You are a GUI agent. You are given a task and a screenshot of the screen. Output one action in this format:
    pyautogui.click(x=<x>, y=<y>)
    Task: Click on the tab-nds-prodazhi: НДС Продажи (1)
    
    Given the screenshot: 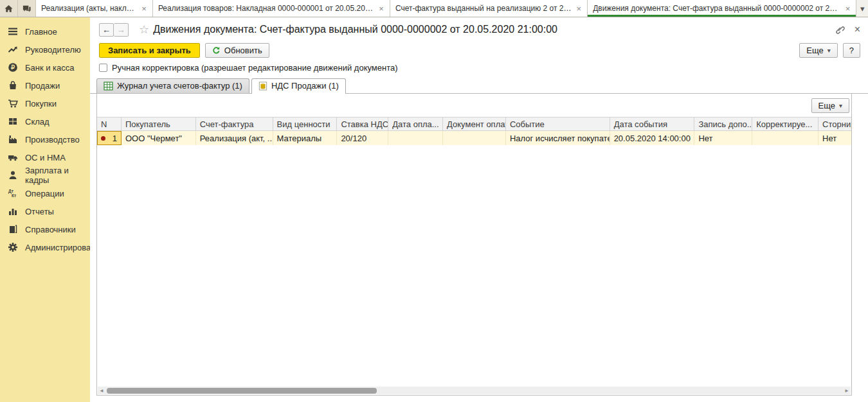 What is the action you would take?
    pyautogui.click(x=298, y=86)
    